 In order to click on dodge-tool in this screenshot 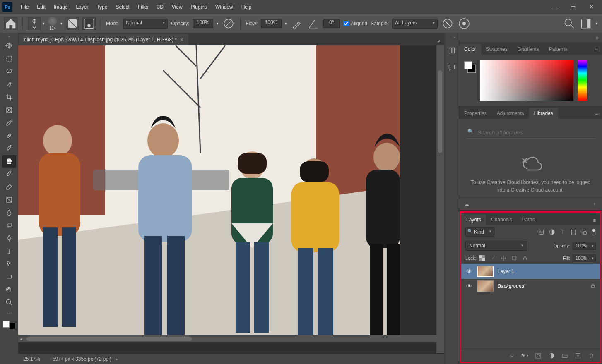, I will do `click(9, 225)`.